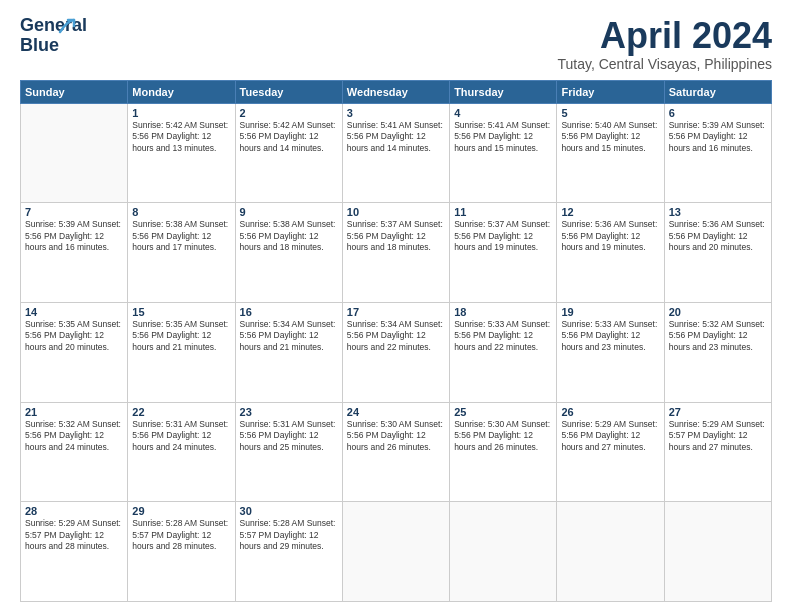 The image size is (792, 612). What do you see at coordinates (181, 212) in the screenshot?
I see `day-number: 8` at bounding box center [181, 212].